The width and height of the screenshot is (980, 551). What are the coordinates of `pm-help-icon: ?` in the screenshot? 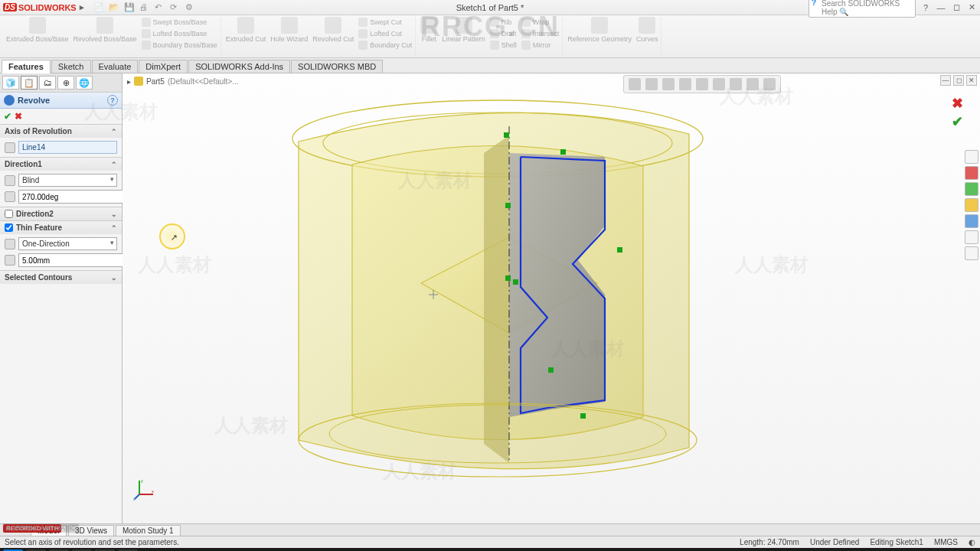 It's located at (113, 100).